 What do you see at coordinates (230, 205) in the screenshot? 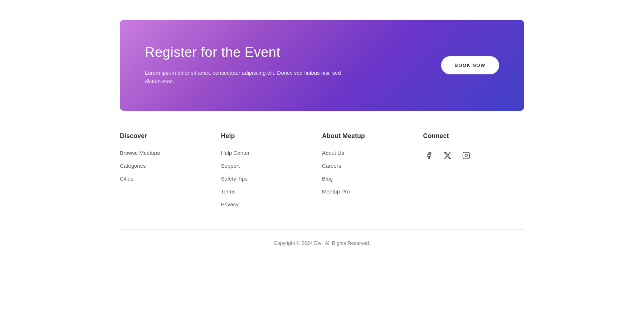
I see `link-privacy: Privacy` at bounding box center [230, 205].